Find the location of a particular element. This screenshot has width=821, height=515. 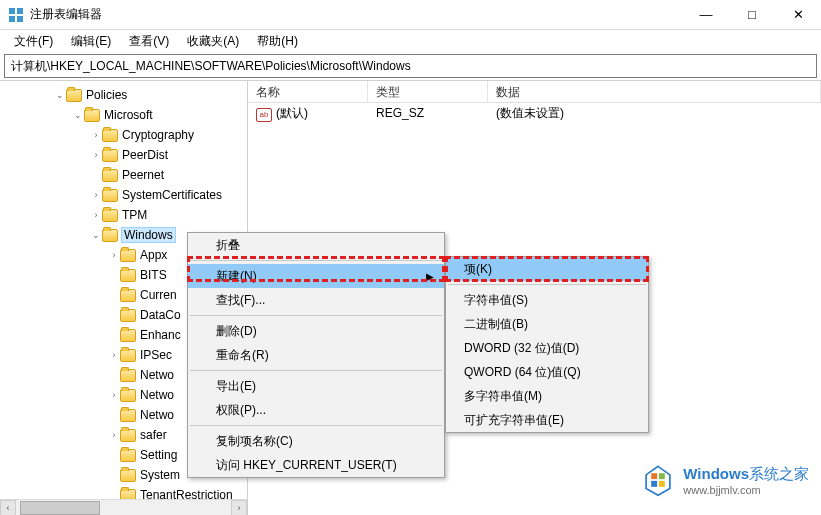

minimize-button: — is located at coordinates (706, 14).